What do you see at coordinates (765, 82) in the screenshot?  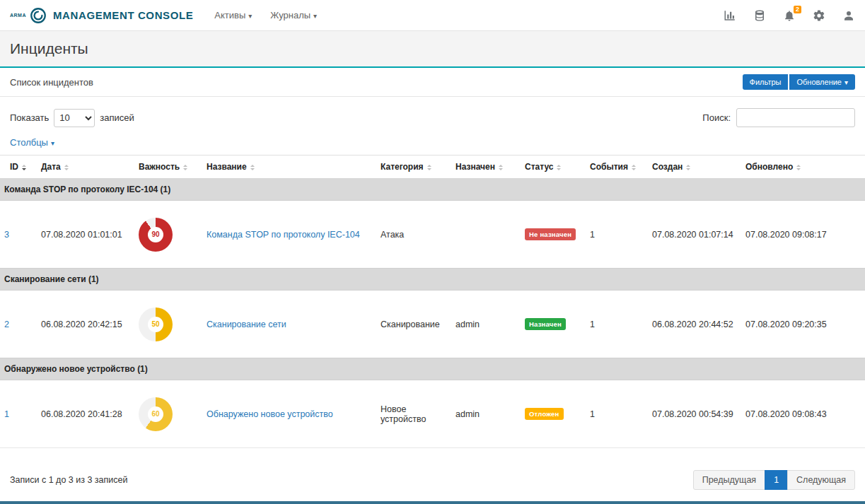 I see `filters-button: Фильтры` at bounding box center [765, 82].